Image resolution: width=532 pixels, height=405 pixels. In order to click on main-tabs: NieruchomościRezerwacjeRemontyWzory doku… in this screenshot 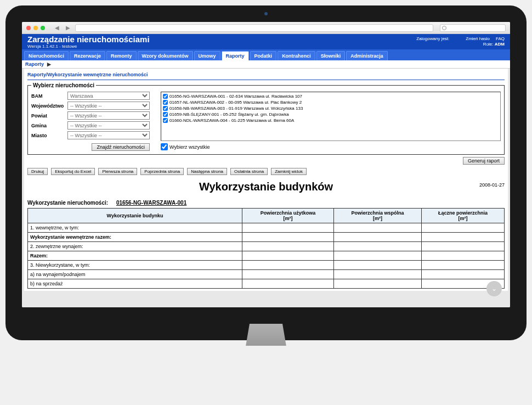, I will do `click(266, 55)`.